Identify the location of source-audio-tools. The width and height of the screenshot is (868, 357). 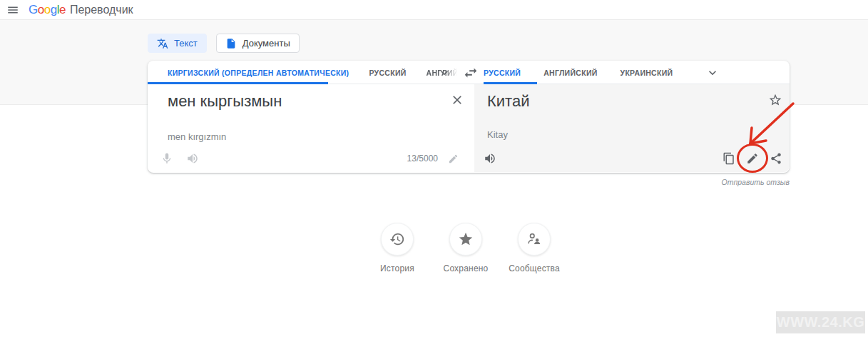
(180, 159).